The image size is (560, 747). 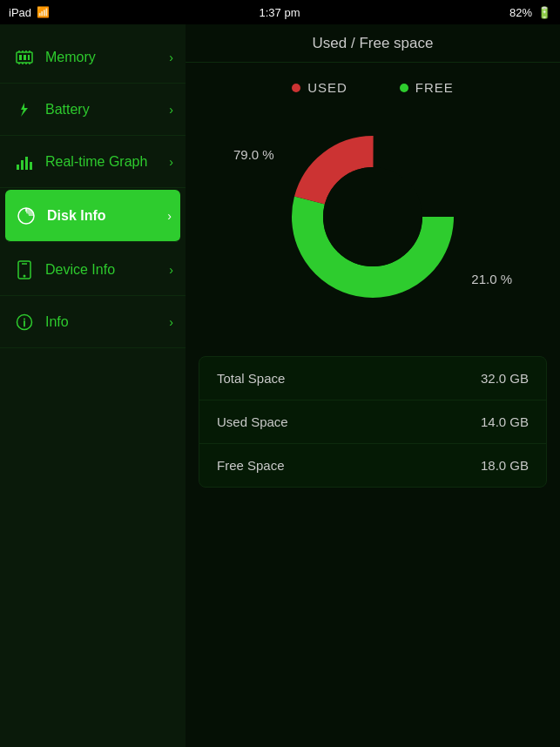 I want to click on status-left: iPad 📶, so click(x=30, y=12).